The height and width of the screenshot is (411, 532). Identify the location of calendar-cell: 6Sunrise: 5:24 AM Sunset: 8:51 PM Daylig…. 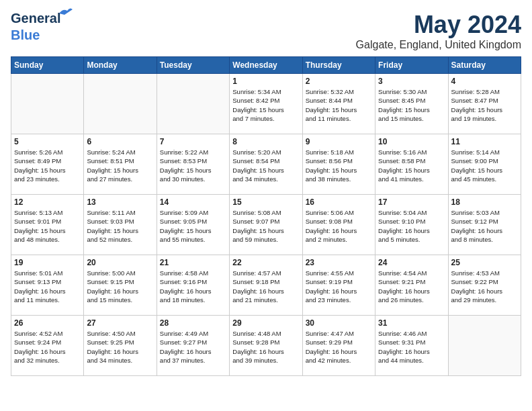
(120, 165).